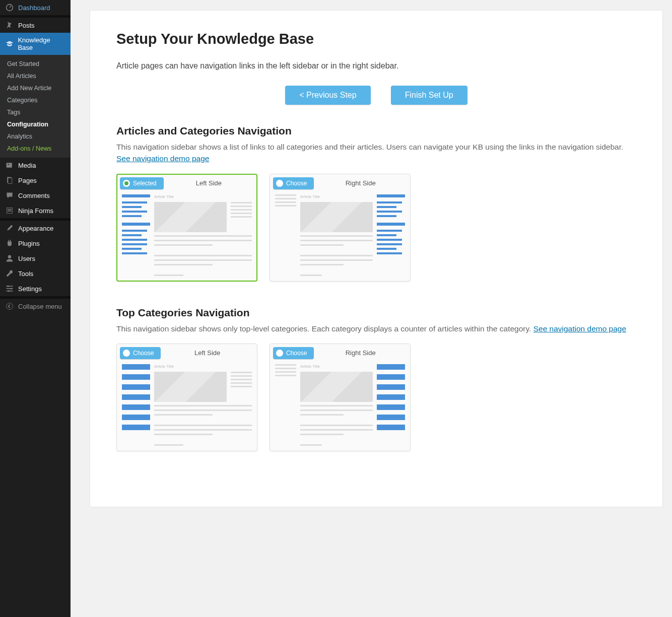 The image size is (672, 617). I want to click on form-icon, so click(10, 211).